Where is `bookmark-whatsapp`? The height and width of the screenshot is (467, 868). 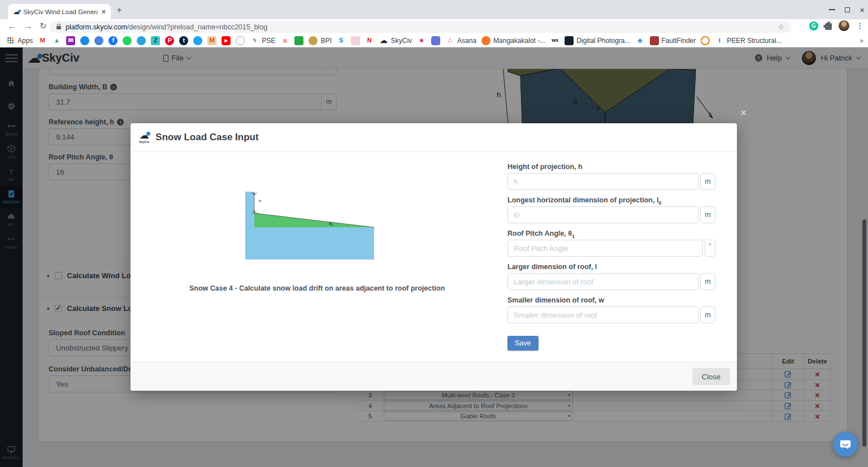 bookmark-whatsapp is located at coordinates (127, 41).